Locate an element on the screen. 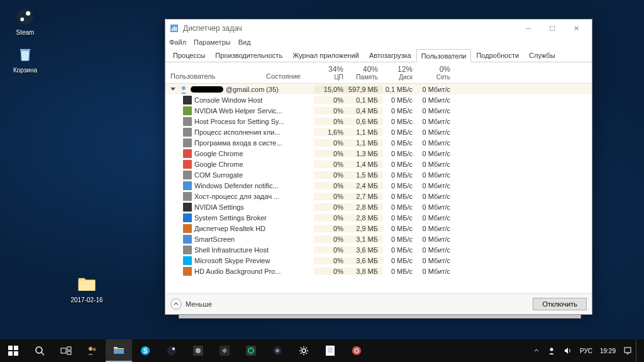 The width and height of the screenshot is (644, 362). close-button: ✕ is located at coordinates (576, 28).